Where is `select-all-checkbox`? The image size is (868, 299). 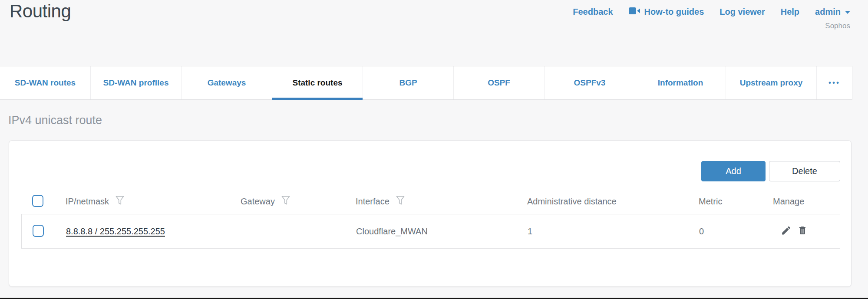 select-all-checkbox is located at coordinates (38, 201).